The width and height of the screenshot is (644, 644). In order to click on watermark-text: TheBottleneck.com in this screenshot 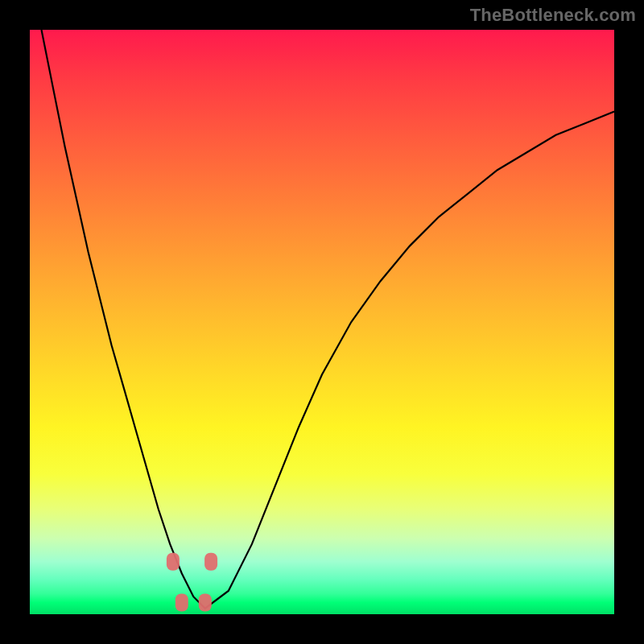, I will do `click(553, 15)`.